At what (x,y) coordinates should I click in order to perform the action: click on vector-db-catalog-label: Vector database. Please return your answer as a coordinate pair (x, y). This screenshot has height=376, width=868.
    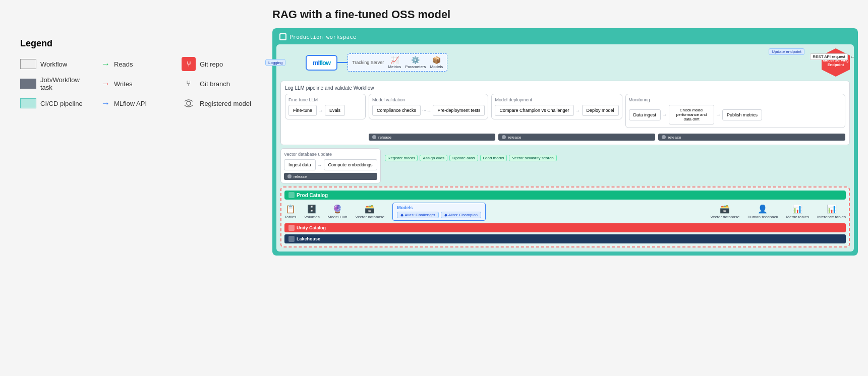
    Looking at the image, I should click on (370, 217).